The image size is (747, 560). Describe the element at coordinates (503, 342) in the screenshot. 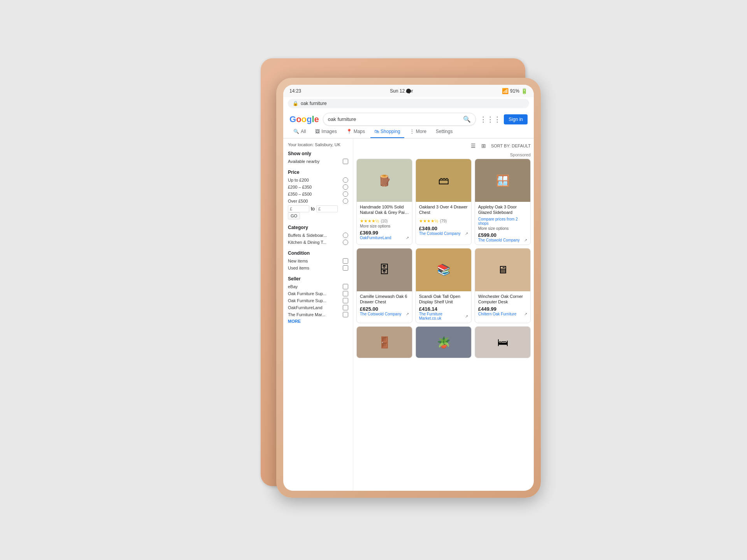

I see `product-card-9: 🛏` at that location.